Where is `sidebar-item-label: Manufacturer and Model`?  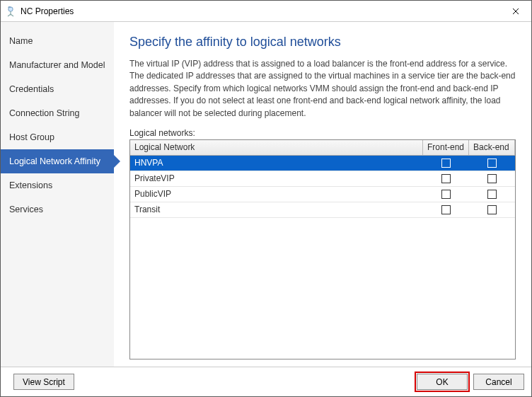
sidebar-item-label: Manufacturer and Model is located at coordinates (57, 65).